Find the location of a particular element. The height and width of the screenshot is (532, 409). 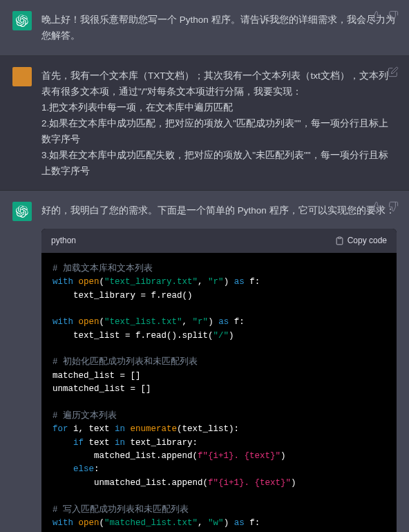

user-text-line: 首先，我有一个文本库（TXT文档）；其次我有一个文本列表（txt文档），文本列表… is located at coordinates (219, 84).